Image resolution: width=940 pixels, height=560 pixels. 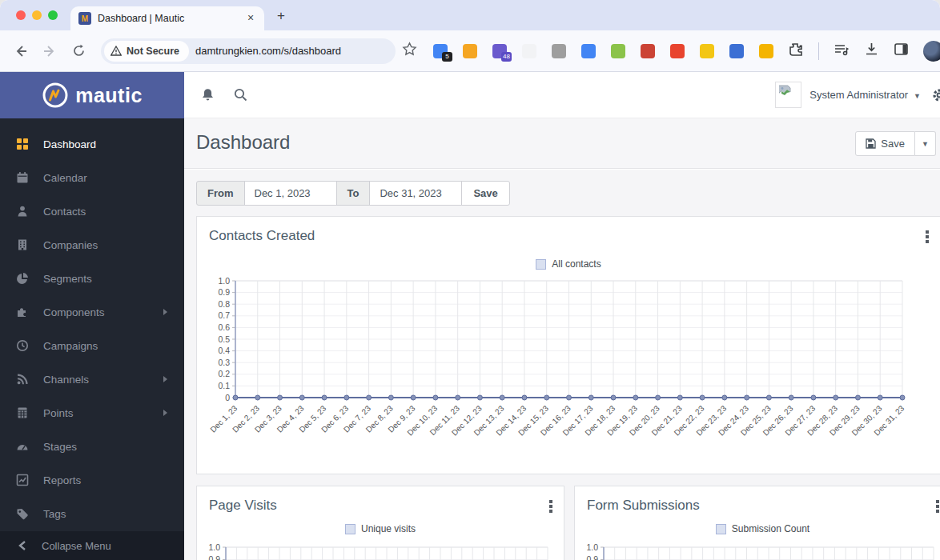 What do you see at coordinates (92, 312) in the screenshot?
I see `sidebar-item-components: Components` at bounding box center [92, 312].